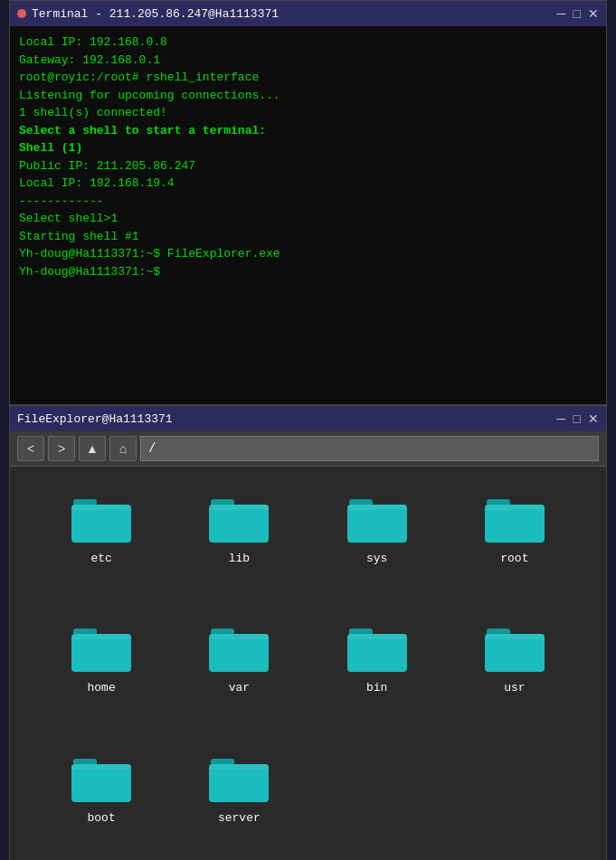  What do you see at coordinates (62, 449) in the screenshot?
I see `fe-forward-button: >` at bounding box center [62, 449].